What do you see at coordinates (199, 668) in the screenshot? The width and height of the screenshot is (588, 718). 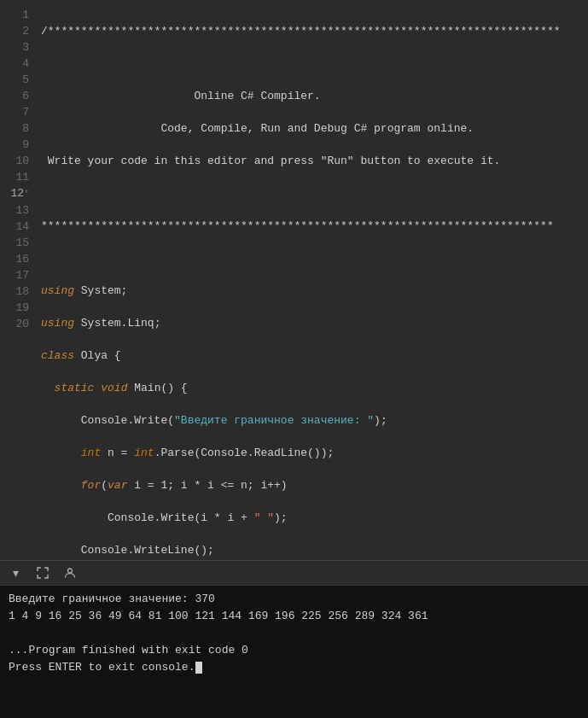 I see `cursor` at bounding box center [199, 668].